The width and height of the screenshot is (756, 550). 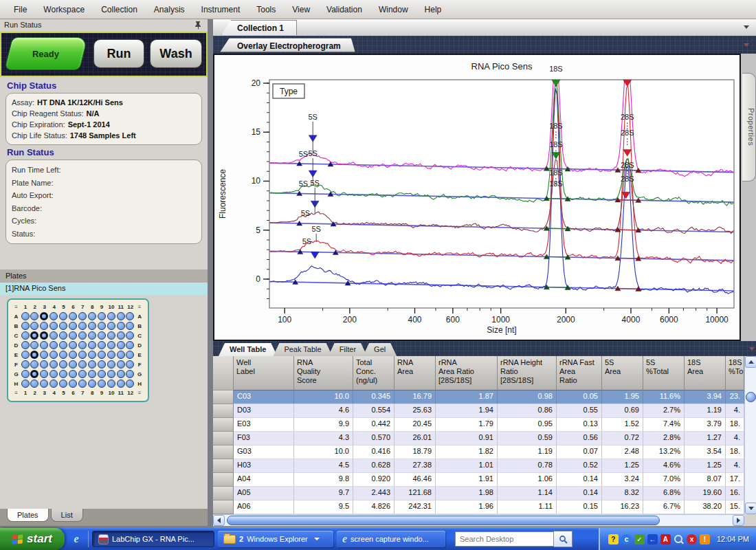 I want to click on scroll-left-button, so click(x=219, y=520).